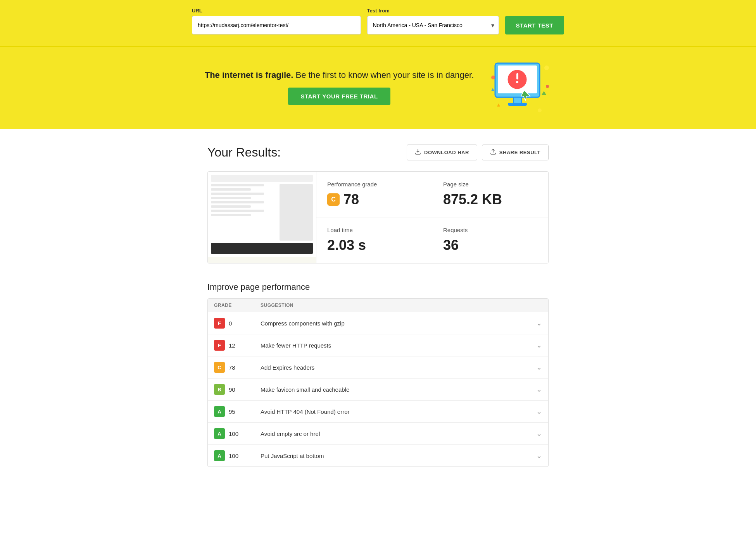 This screenshot has width=756, height=544. I want to click on page-size-number: 875.2 KB, so click(473, 200).